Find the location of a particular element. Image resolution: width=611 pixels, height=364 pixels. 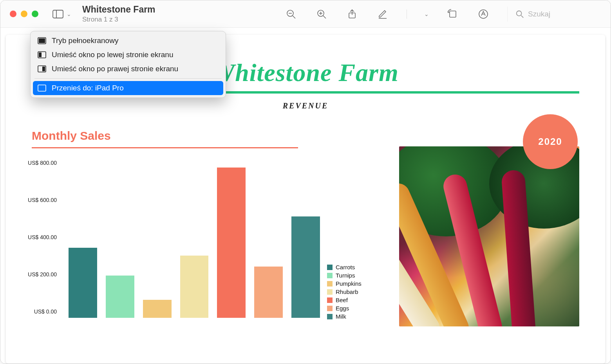

fullscreen-window-button is located at coordinates (35, 14).